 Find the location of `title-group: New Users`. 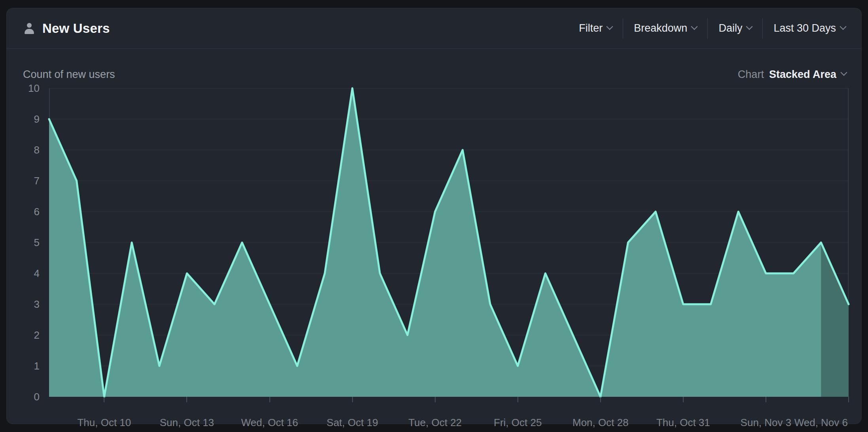

title-group: New Users is located at coordinates (66, 28).